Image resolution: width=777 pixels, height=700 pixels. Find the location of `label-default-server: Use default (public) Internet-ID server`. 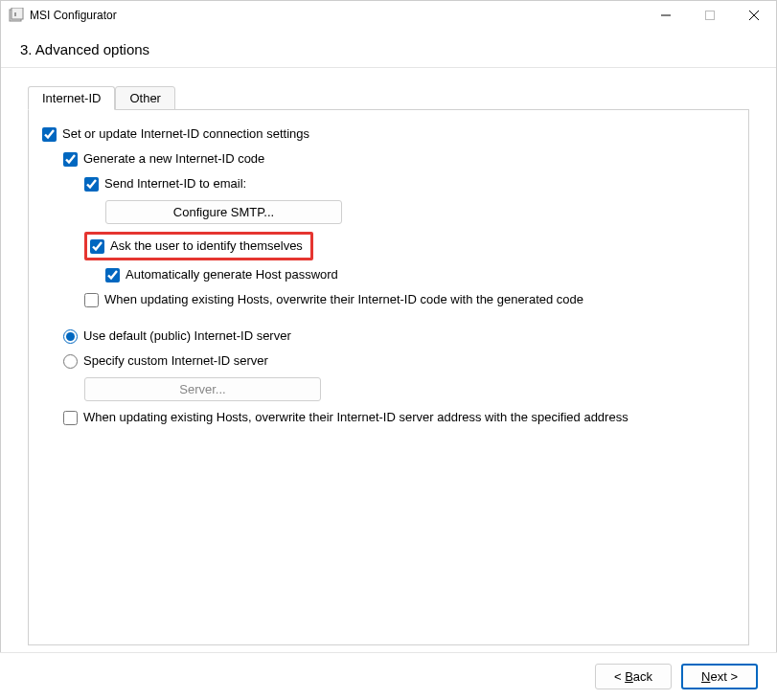

label-default-server: Use default (public) Internet-ID server is located at coordinates (188, 336).